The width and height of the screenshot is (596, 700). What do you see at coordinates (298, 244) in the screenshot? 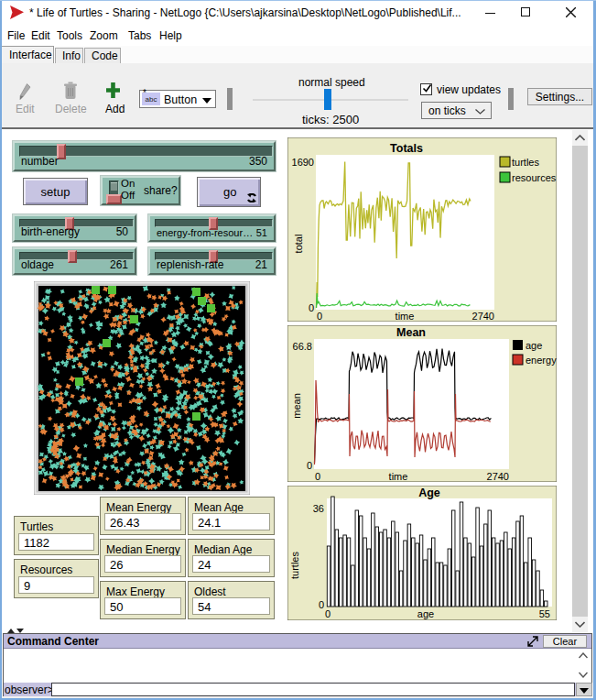
I see `svg-text: total` at bounding box center [298, 244].